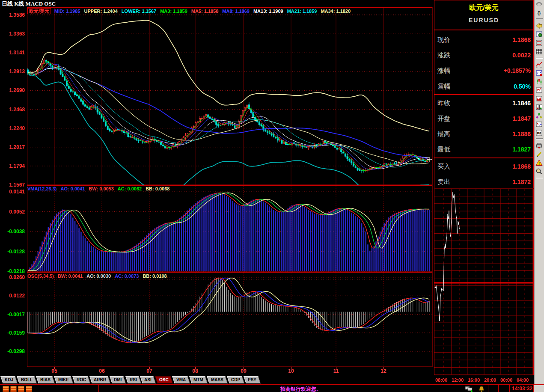 Image resolution: width=544 pixels, height=392 pixels. What do you see at coordinates (70, 276) in the screenshot?
I see `osc-stat: BW: 0.0041` at bounding box center [70, 276].